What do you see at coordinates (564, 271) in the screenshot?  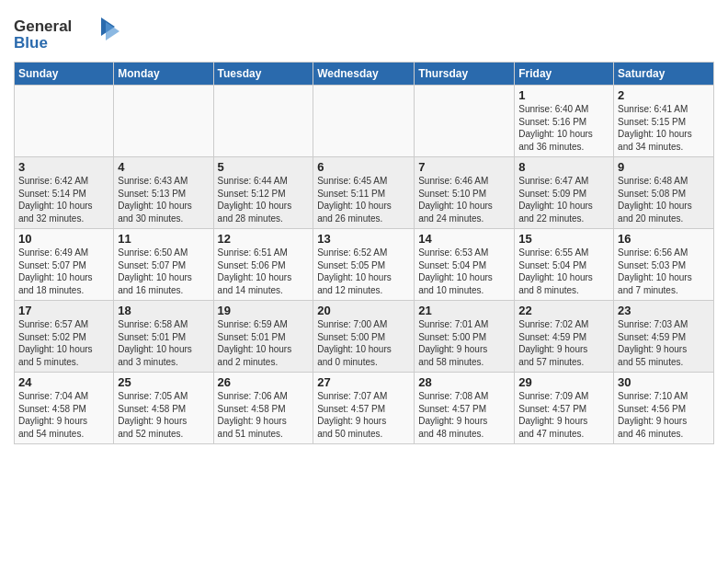 I see `day-info: Sunrise: 6:55 AM Sunset: 5:04 PM Dayligh…` at bounding box center [564, 271].